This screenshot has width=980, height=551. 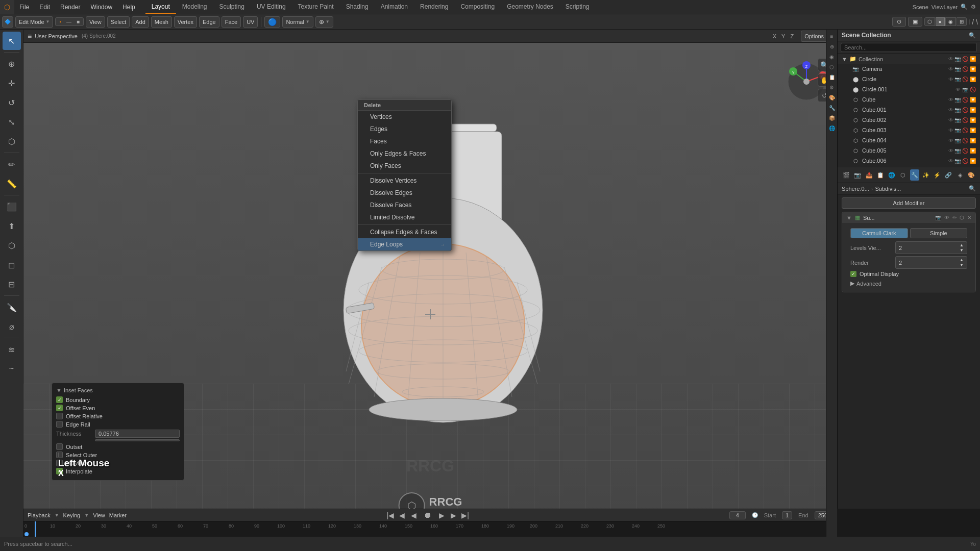 I want to click on tl-next-frame: ▶, so click(x=453, y=515).